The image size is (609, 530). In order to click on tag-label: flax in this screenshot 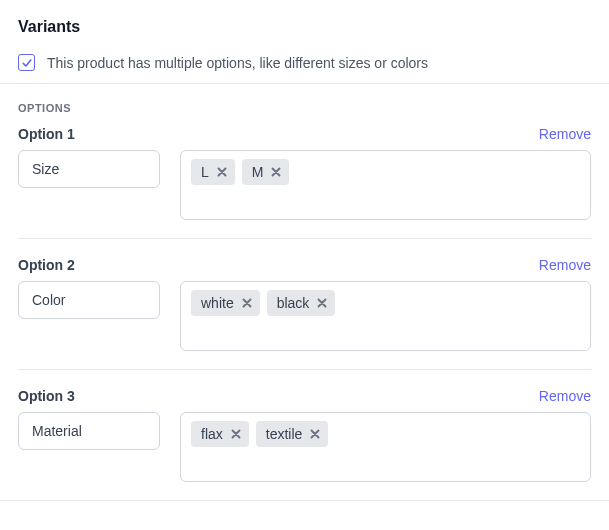, I will do `click(212, 434)`.